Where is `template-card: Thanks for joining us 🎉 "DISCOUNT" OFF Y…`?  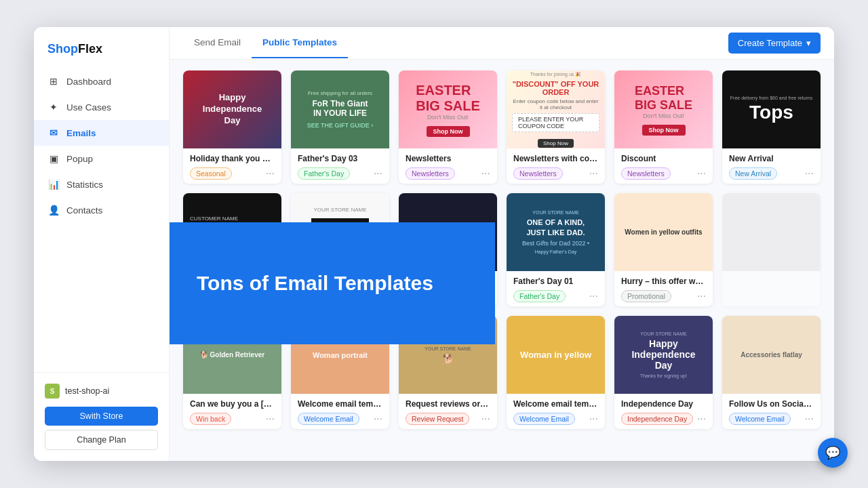
template-card: Thanks for joining us 🎉 "DISCOUNT" OFF Y… is located at coordinates (556, 127).